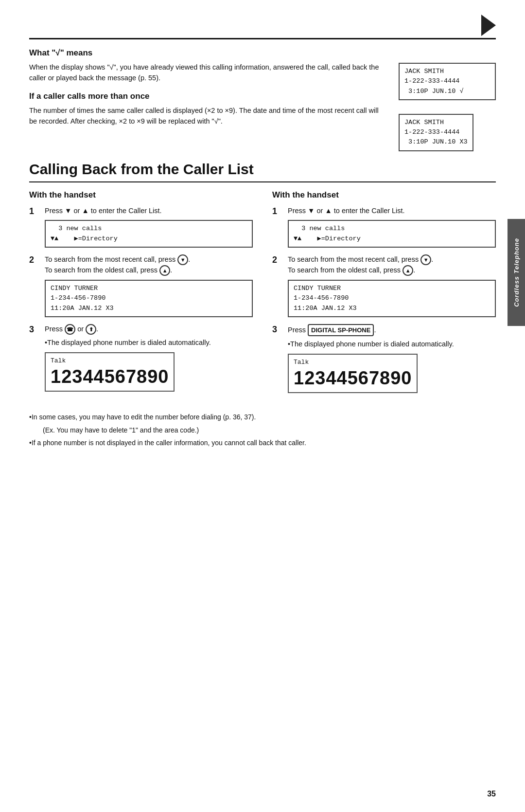  I want to click on col-left-step2: 2 To search from the most recent call, p…, so click(141, 286).